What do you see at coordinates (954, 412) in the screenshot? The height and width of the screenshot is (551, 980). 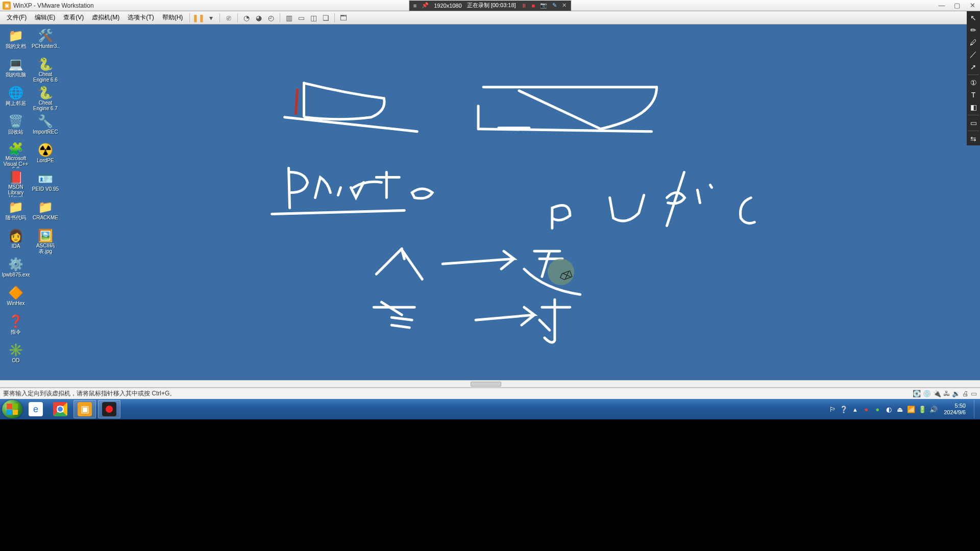 I see `clock-date: 2024/9/6` at bounding box center [954, 412].